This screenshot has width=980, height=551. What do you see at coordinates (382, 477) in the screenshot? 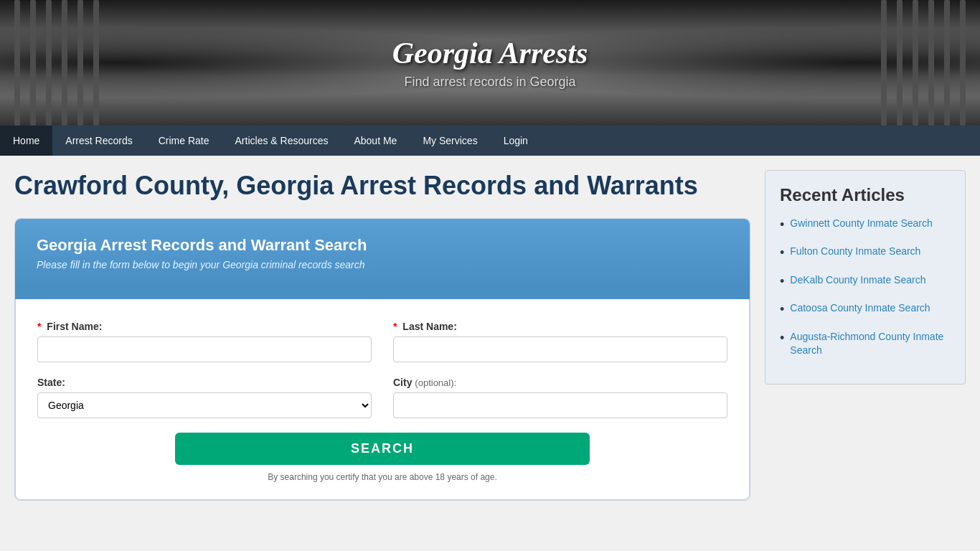
I see `search-disclaimer: By searching you certify that you are ab…` at bounding box center [382, 477].